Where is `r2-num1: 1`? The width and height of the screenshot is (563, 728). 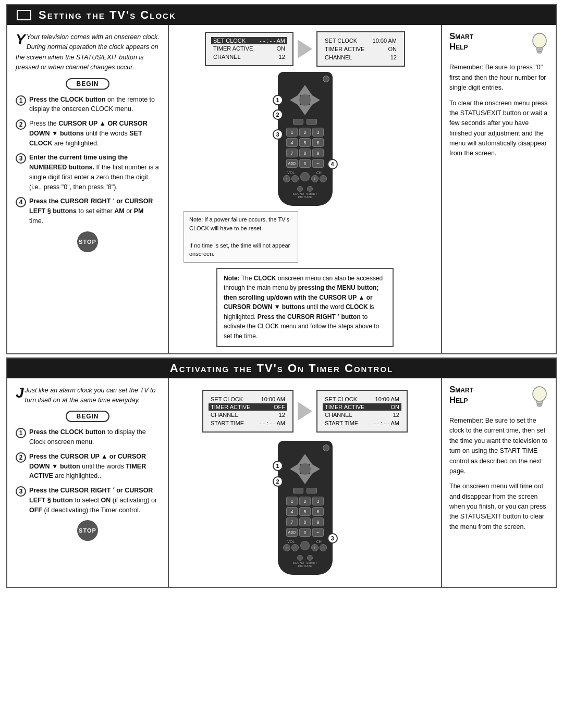 r2-num1: 1 is located at coordinates (292, 501).